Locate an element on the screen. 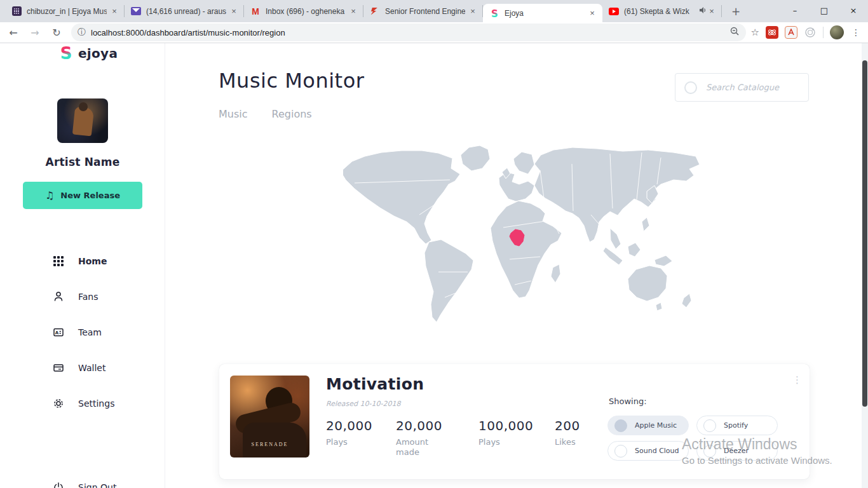 The height and width of the screenshot is (488, 868). stat-plays: 20,000 Plays is located at coordinates (349, 433).